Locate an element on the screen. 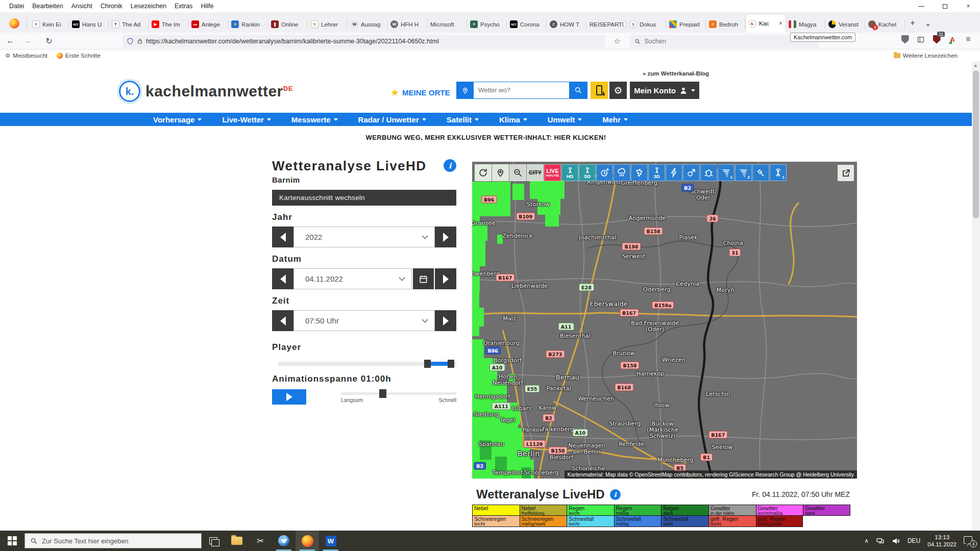 The height and width of the screenshot is (551, 980). bookmark-meistbesucht: ⚙ Meistbesucht is located at coordinates (27, 56).